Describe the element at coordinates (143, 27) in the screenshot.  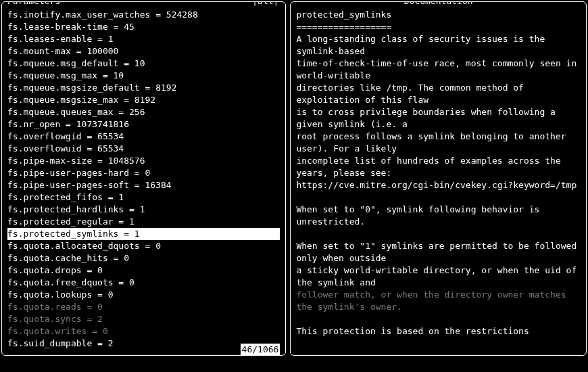
I see `parameter-row: fs.lease-break-time = 45` at that location.